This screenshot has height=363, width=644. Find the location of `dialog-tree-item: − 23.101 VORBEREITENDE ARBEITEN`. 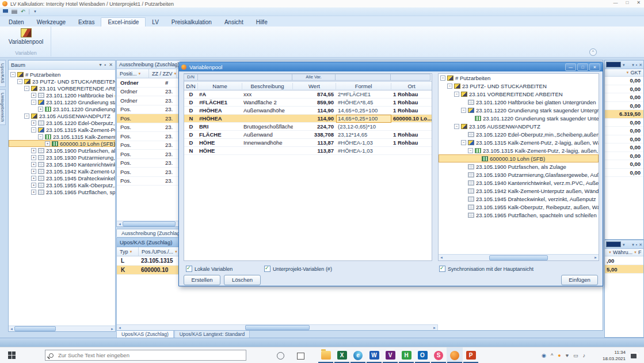

dialog-tree-item: − 23.101 VORBEREITENDE ARBEITEN is located at coordinates (519, 94).